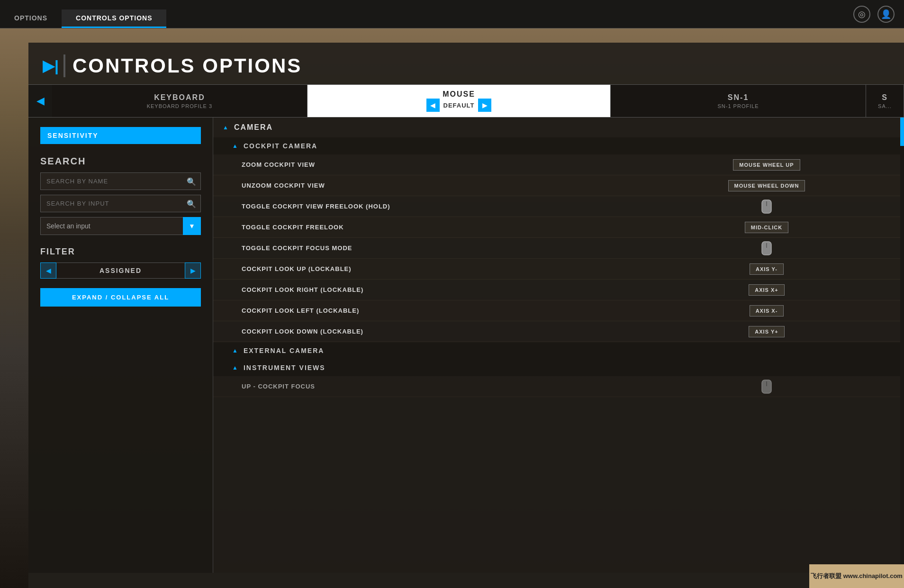 This screenshot has height=588, width=904. Describe the element at coordinates (902, 132) in the screenshot. I see `scrollbar-thumb` at that location.